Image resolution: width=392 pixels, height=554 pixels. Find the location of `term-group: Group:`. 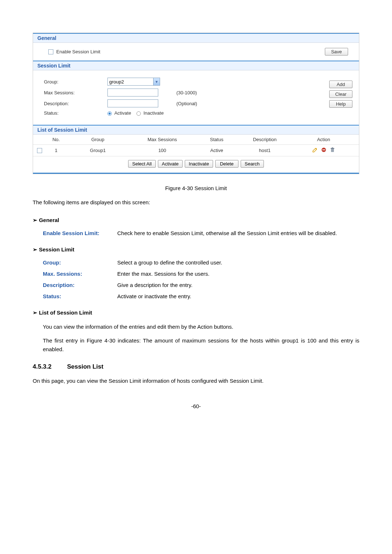

term-group: Group: is located at coordinates (80, 263).